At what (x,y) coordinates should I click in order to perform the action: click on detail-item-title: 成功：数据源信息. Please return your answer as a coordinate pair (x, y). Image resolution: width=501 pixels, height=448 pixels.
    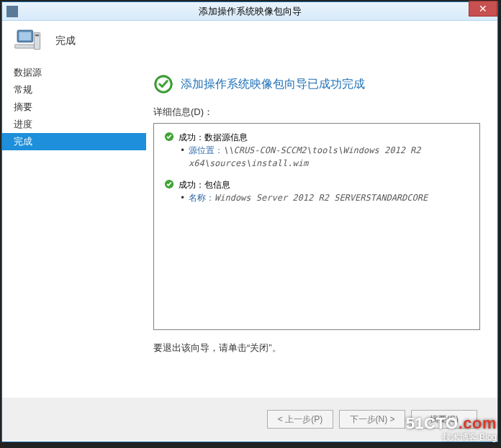
    Looking at the image, I should click on (213, 137).